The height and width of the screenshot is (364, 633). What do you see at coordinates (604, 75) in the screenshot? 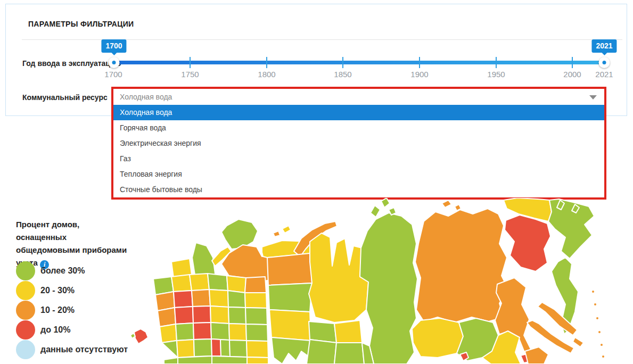
I see `tick-label: 2021` at bounding box center [604, 75].